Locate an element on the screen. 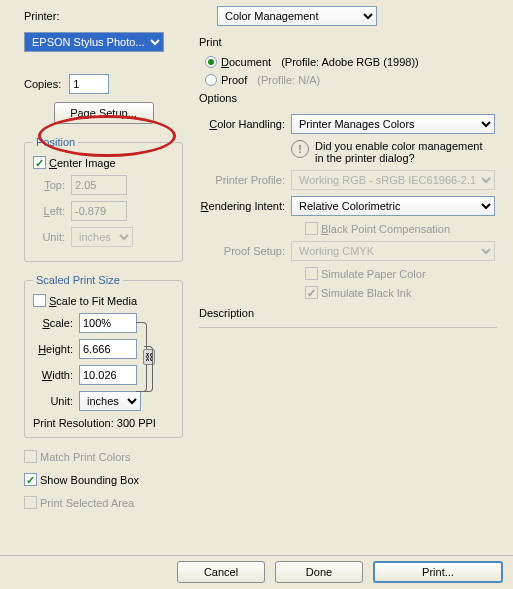  match-colors-checkbox is located at coordinates (30, 456).